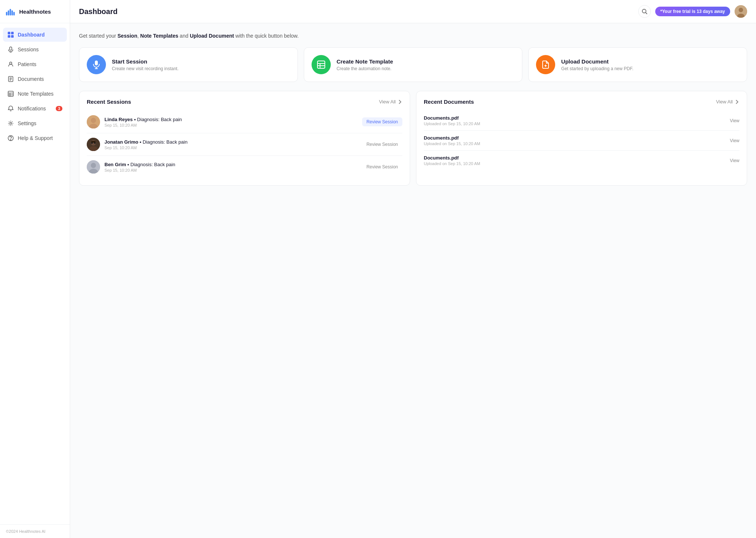  What do you see at coordinates (728, 102) in the screenshot?
I see `documents-view-all: View All` at bounding box center [728, 102].